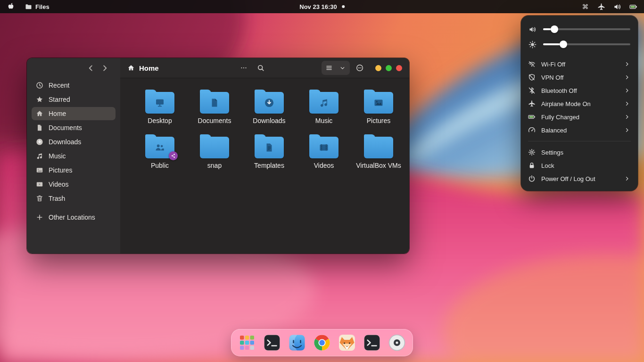 Image resolution: width=644 pixels, height=362 pixels. I want to click on qs-item-bluetooth: Bluetooth Off, so click(579, 90).